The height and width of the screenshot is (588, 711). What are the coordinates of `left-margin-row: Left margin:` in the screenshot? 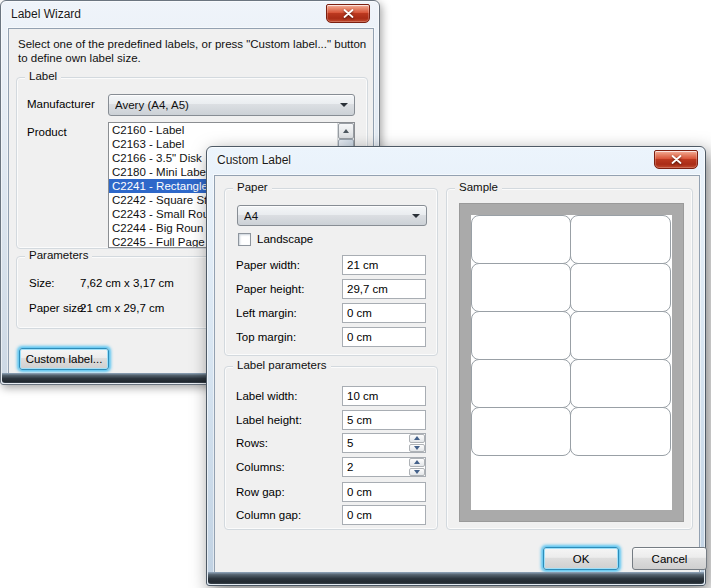 It's located at (331, 314).